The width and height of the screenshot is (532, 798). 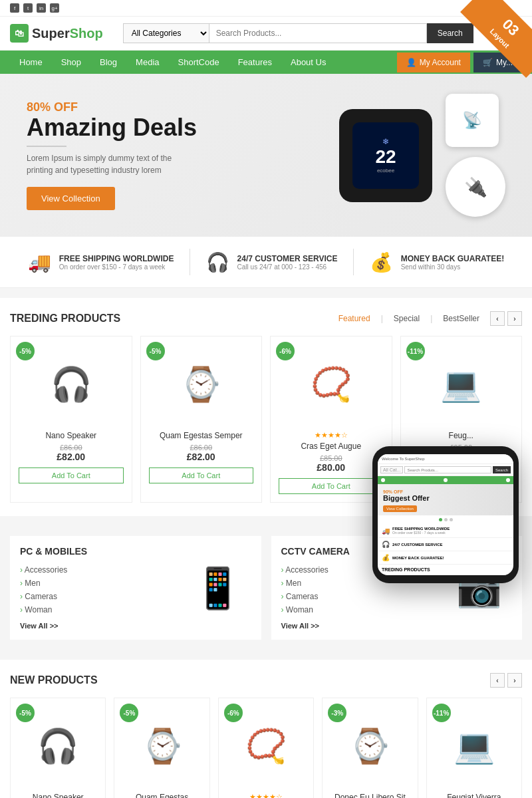 What do you see at coordinates (386, 170) in the screenshot?
I see `device-label: ecobee` at bounding box center [386, 170].